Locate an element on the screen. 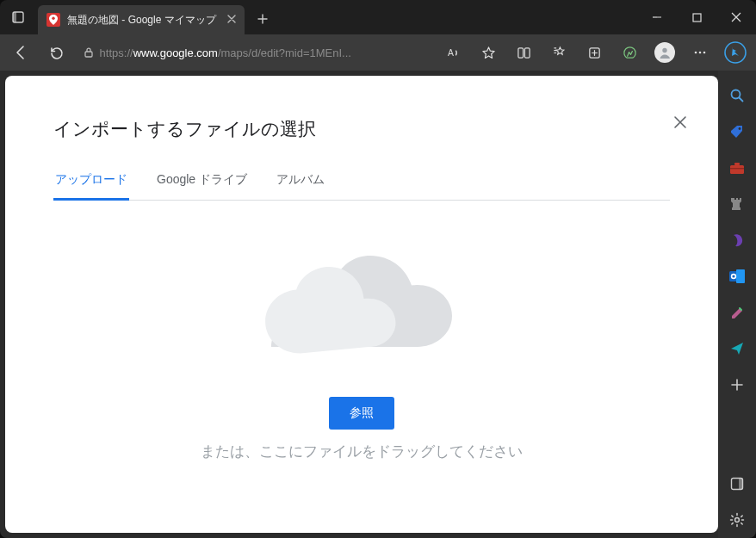 The height and width of the screenshot is (538, 756). cloud-icon is located at coordinates (362, 304).